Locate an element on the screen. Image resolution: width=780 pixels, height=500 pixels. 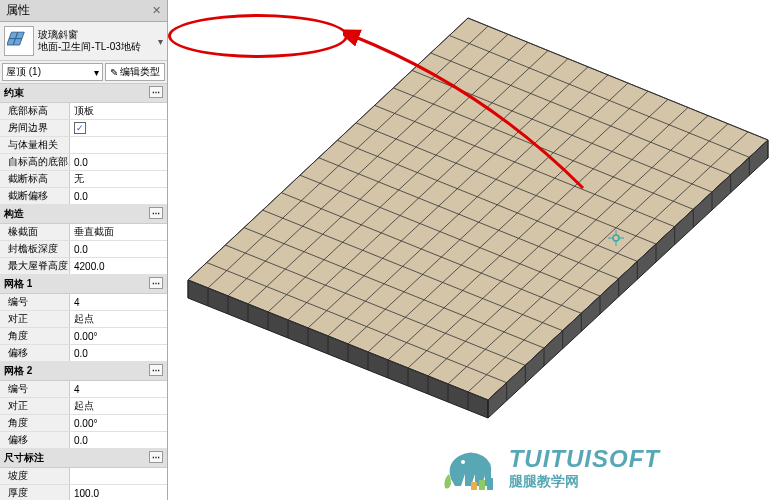
type-name: 玻璃斜窗 地面-卫生间-TL-03地砖 is located at coordinates (96, 41).